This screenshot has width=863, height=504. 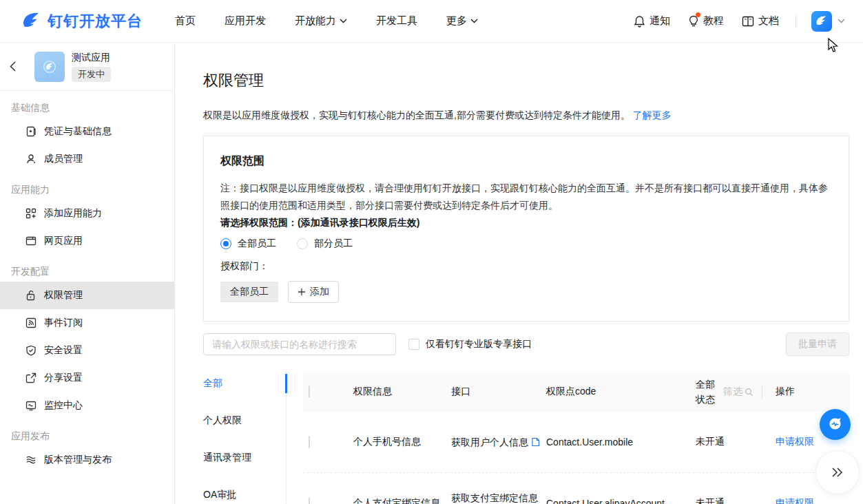 I want to click on table-row: 个人手机号信息 获取用户个人信息 Contact.User.mobile 未开通…, so click(x=576, y=442).